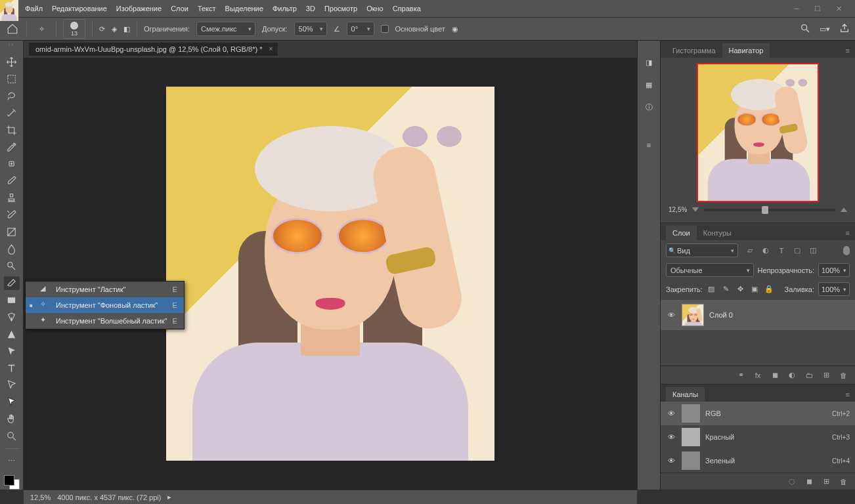 The height and width of the screenshot is (504, 855). What do you see at coordinates (792, 375) in the screenshot?
I see `adjustment-layer-icon: ◐` at bounding box center [792, 375].